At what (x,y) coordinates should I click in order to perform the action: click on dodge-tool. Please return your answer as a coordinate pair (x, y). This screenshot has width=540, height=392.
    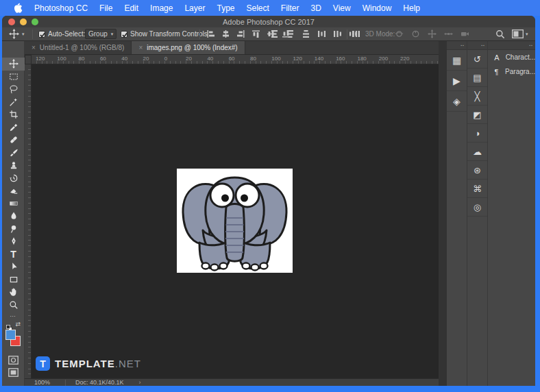
    Looking at the image, I should click on (14, 229).